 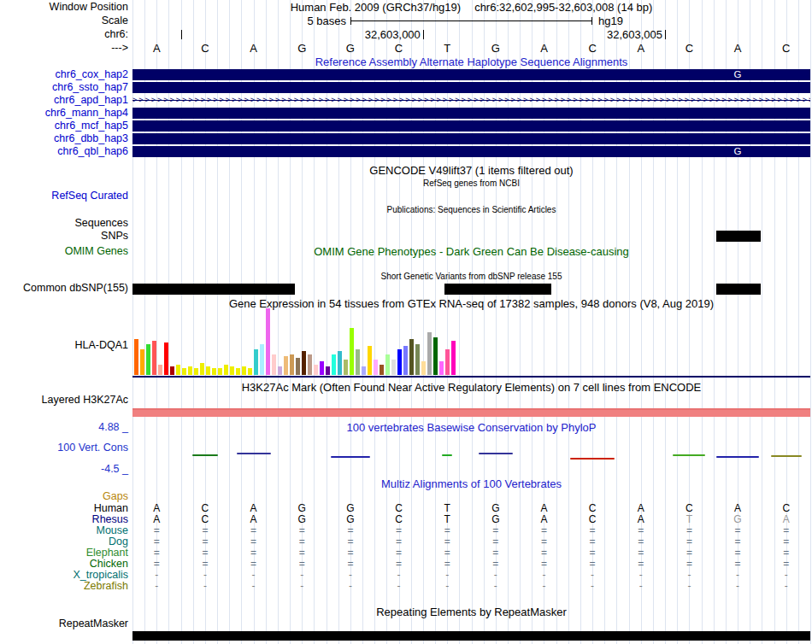 What do you see at coordinates (64, 448) in the screenshot?
I see `track-label-100-vert-cons: 100 Vert. Cons` at bounding box center [64, 448].